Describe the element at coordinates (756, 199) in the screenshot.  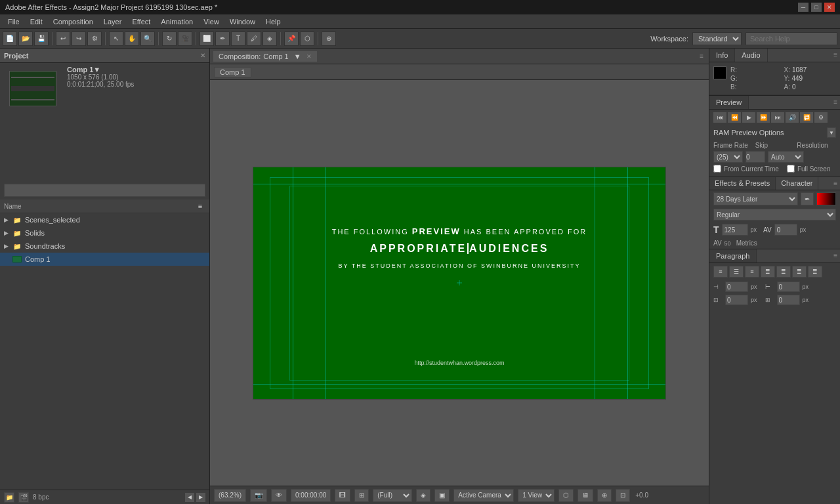
I see `font-name-select: 28 Days Later` at that location.